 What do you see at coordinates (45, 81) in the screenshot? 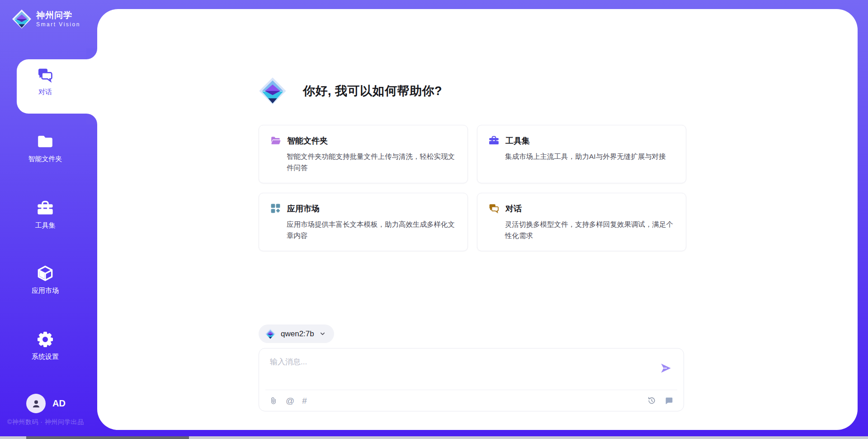
I see `sidebar-item-chat: 对话` at bounding box center [45, 81].